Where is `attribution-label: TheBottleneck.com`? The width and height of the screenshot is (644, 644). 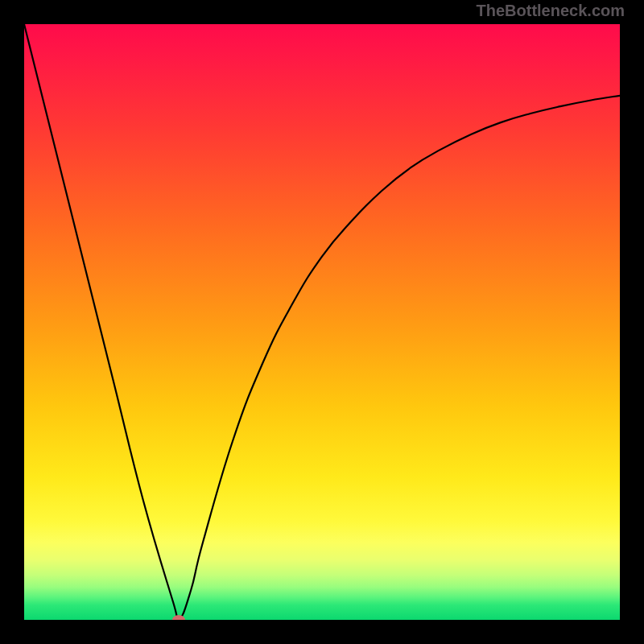
attribution-label: TheBottleneck.com is located at coordinates (551, 11).